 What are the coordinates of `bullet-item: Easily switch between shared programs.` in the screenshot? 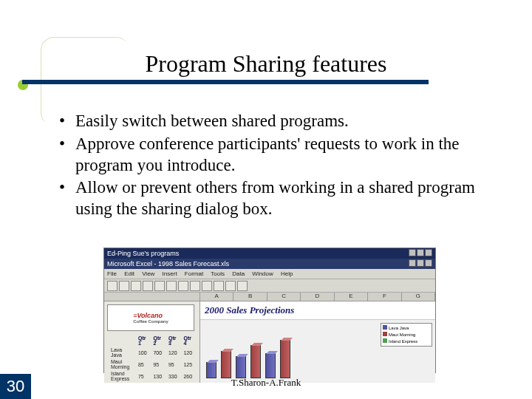 It's located at (277, 121).